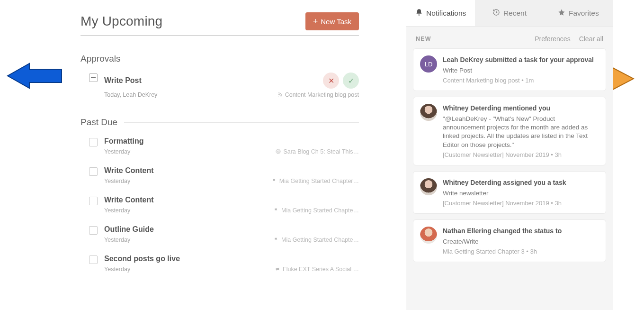 The image size is (644, 310). Describe the element at coordinates (584, 13) in the screenshot. I see `tab-label: Favorites` at that location.